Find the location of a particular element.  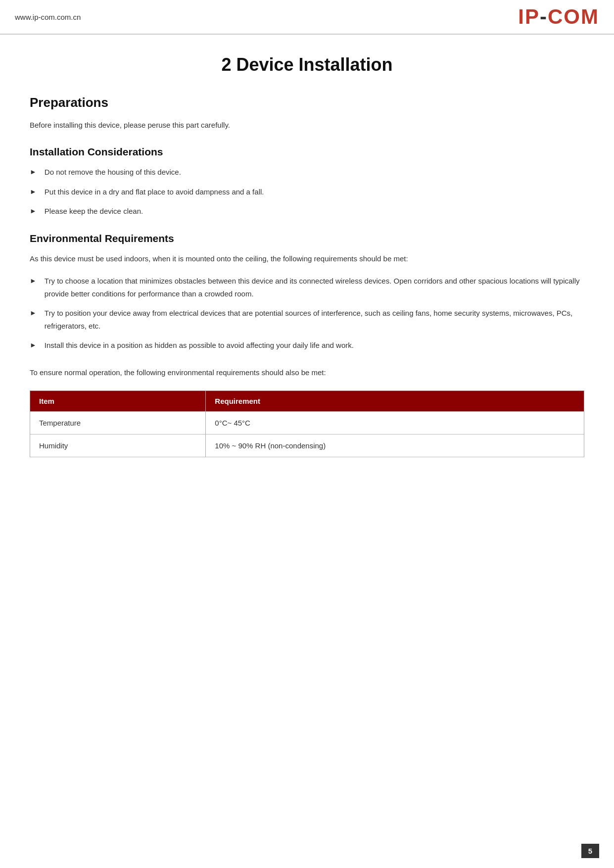

table-intro-text: To ensure normal operation, the followin… is located at coordinates (307, 373).